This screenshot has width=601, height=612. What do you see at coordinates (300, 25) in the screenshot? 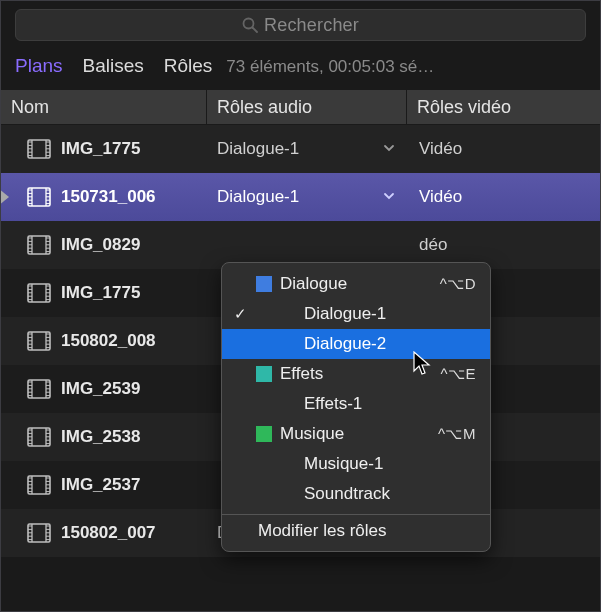
I see `search-input: Rechercher` at bounding box center [300, 25].